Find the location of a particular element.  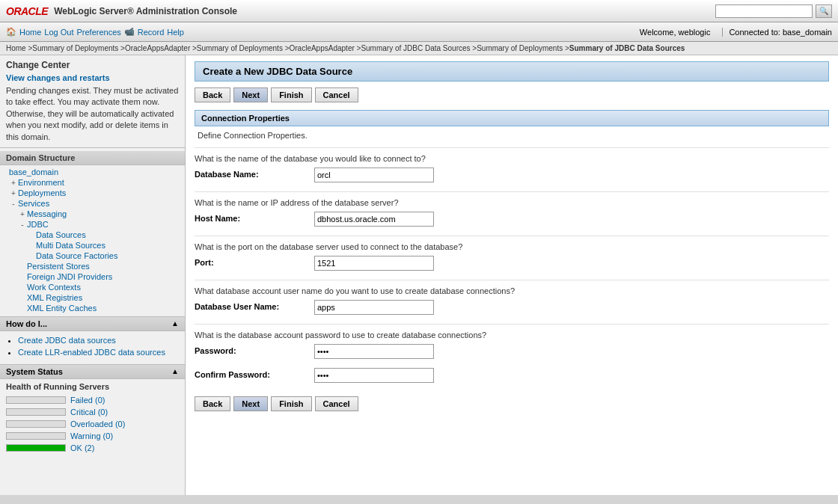

tree-item-foreign-jndi: Foreign JNDI Providers is located at coordinates (93, 277).